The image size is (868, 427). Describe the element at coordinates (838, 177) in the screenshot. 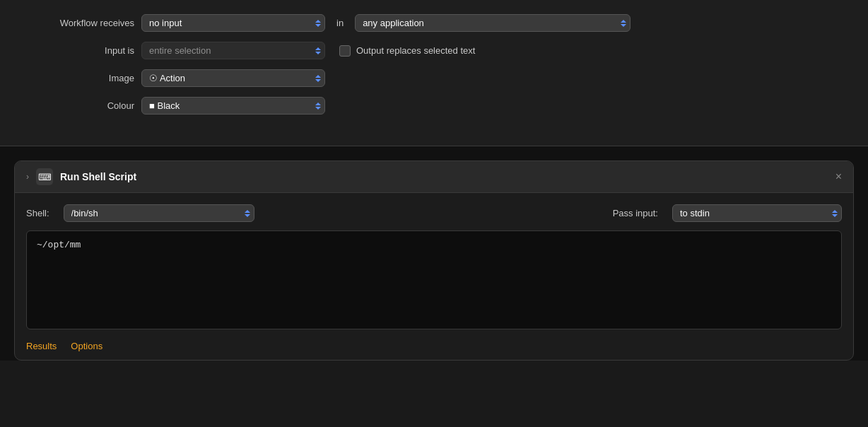

I see `close-button: ×` at that location.